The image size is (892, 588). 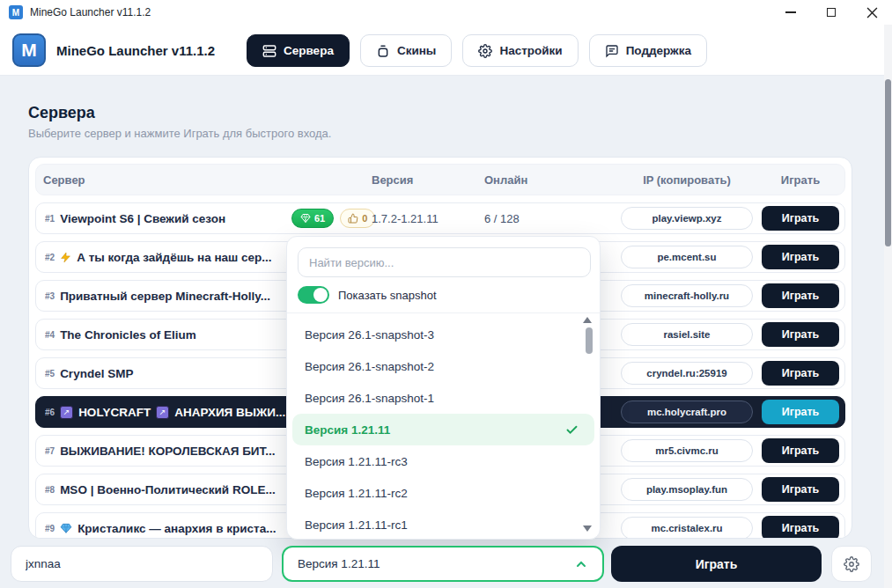 I want to click on play-button: Играть, so click(x=717, y=563).